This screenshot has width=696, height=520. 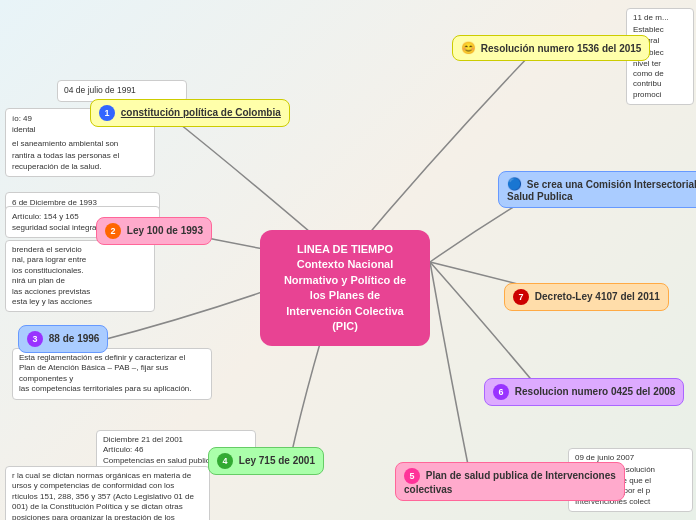 I want to click on node-plansalud-label: Plan de salud publica de Intervencionesc…, so click(x=510, y=482).